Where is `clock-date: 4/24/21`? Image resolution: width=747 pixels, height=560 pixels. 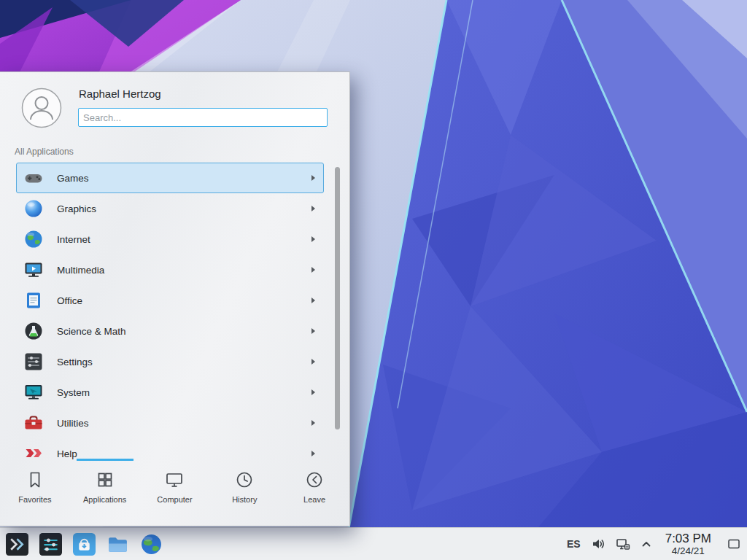 clock-date: 4/24/21 is located at coordinates (689, 551).